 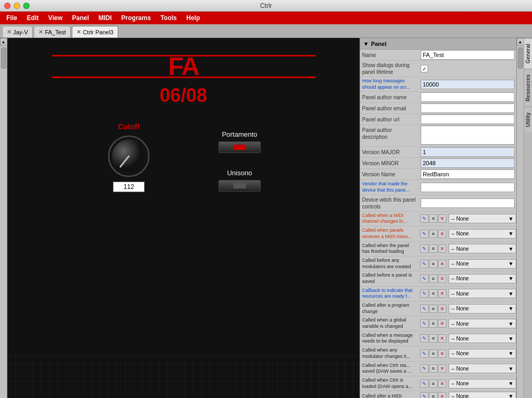 I want to click on prop-row-vendor: Vendor that made the device that this pa…, so click(x=438, y=187).